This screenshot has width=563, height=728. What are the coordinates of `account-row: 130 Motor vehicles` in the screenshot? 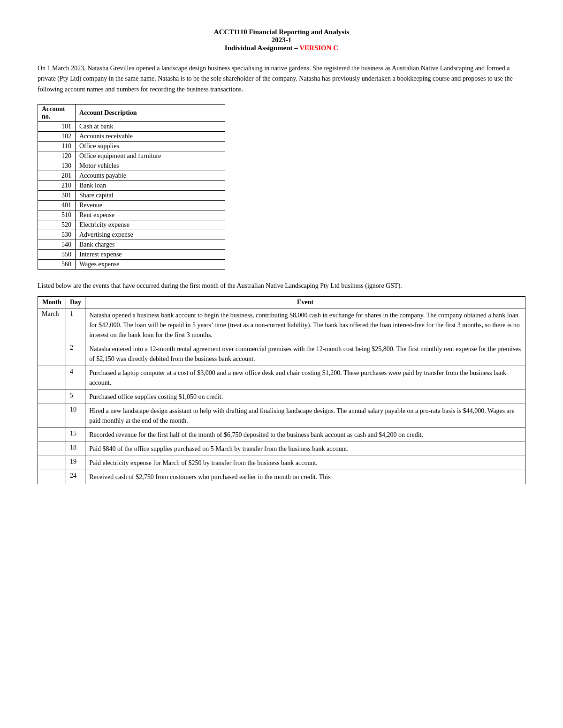 It's located at (131, 166).